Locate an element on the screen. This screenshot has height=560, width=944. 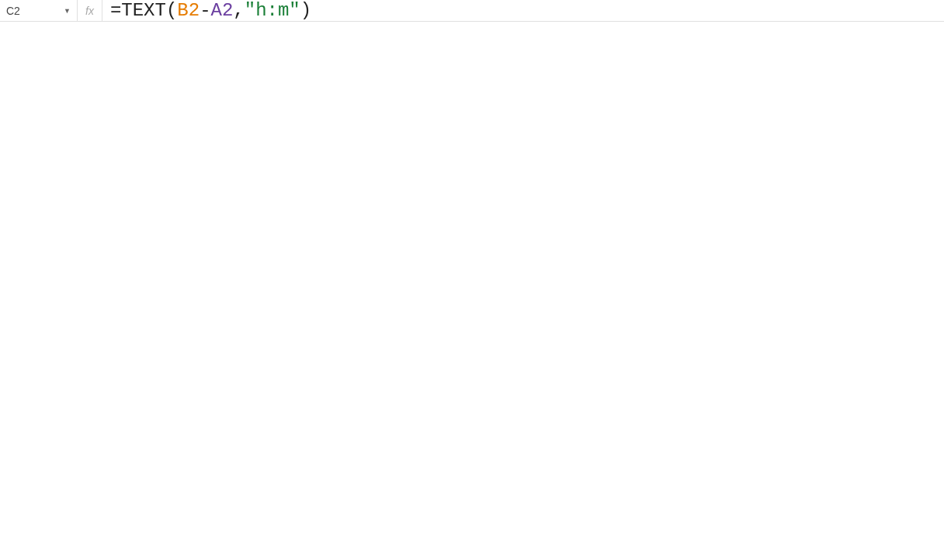
formula-minus: - is located at coordinates (205, 11).